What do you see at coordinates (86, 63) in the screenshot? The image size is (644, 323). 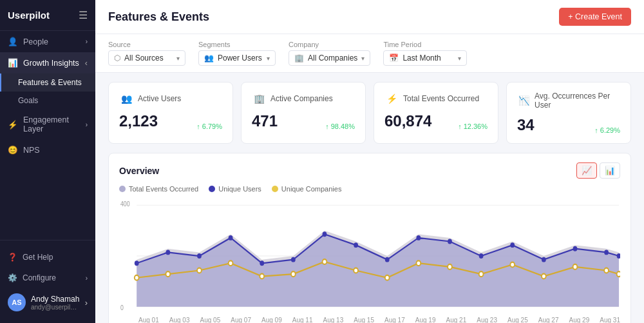 I see `chevron-down-icon: ‹` at bounding box center [86, 63].